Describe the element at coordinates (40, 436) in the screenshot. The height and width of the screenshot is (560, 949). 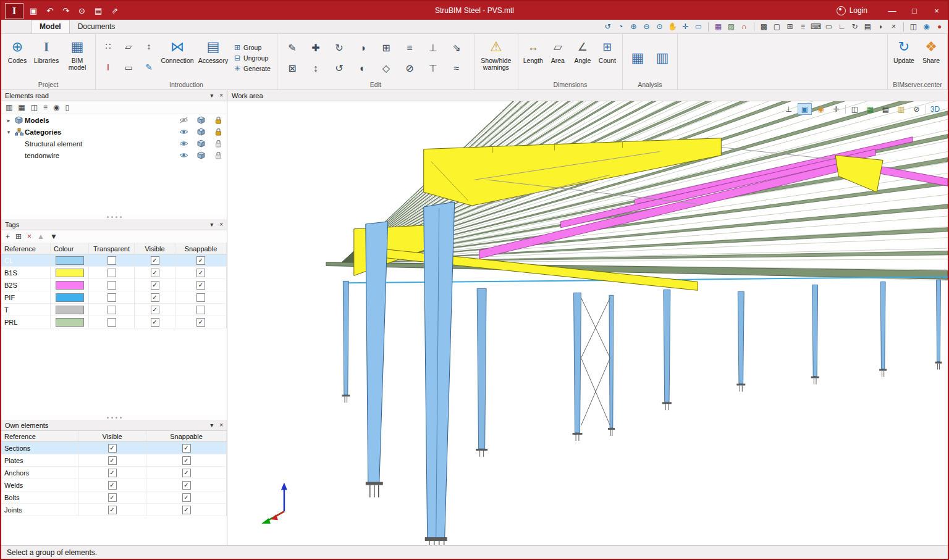
I see `own-col-reference: Reference` at that location.